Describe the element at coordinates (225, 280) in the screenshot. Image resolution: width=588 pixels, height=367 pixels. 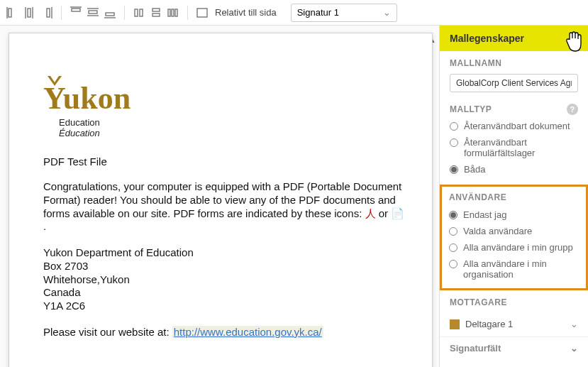
I see `pdf-address: Yukon Department of Education Box 2703 W…` at that location.